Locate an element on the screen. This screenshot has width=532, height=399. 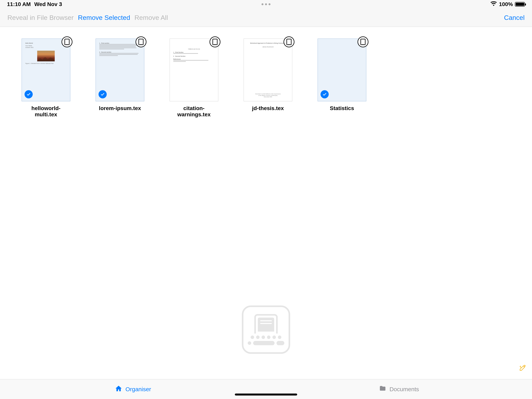
file-thumbnail: Worksheet Approach to Problems in String… is located at coordinates (268, 70).